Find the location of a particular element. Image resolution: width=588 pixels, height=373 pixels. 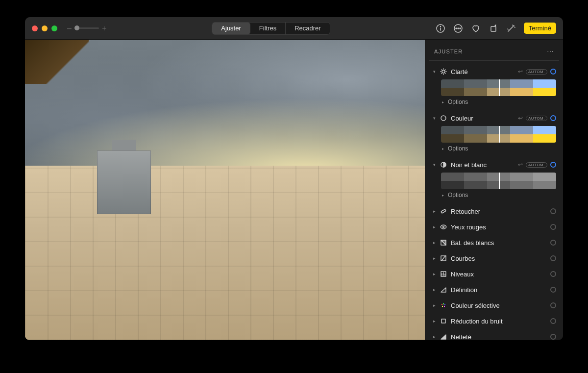

sidebar-more-icon: ⋯ is located at coordinates (551, 51).